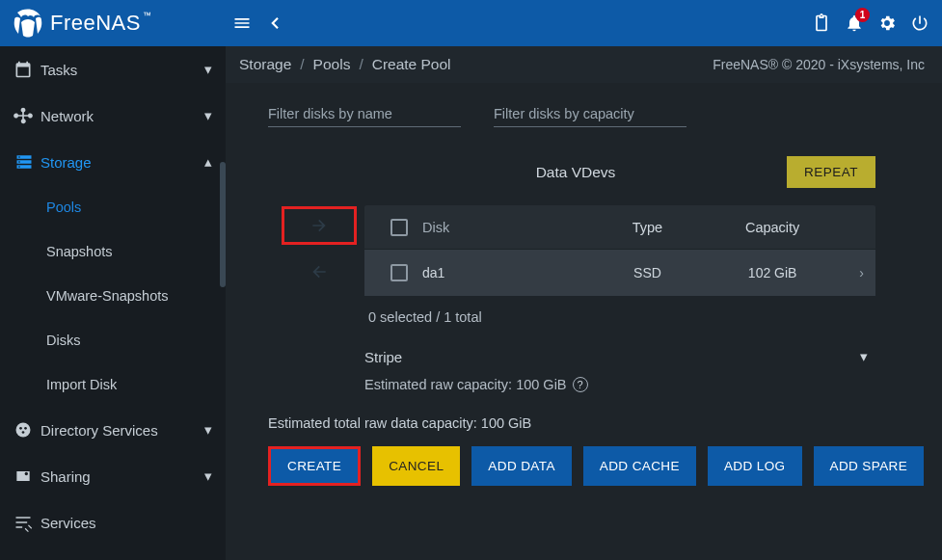 Image resolution: width=942 pixels, height=560 pixels. What do you see at coordinates (849, 273) in the screenshot?
I see `chevron-right-icon: ›` at bounding box center [849, 273].